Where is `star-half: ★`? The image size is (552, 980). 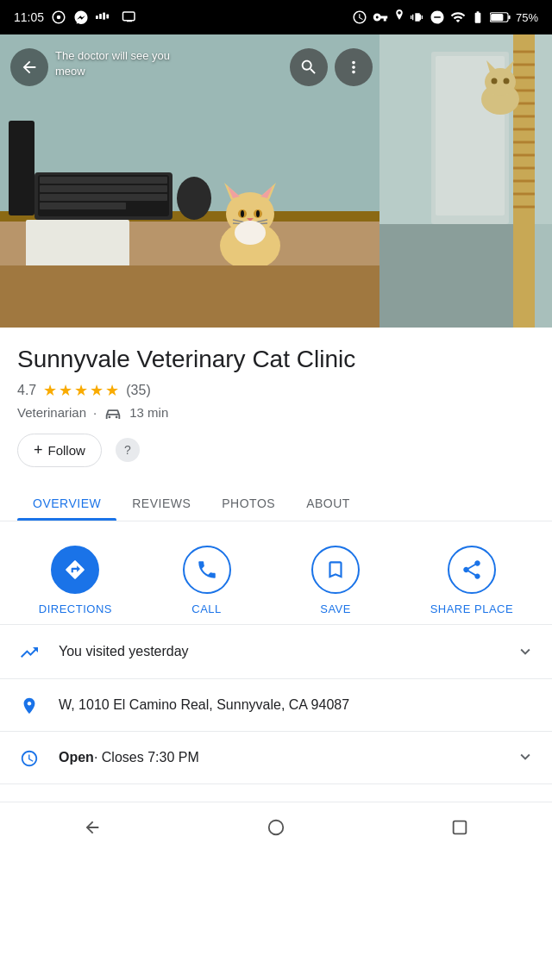 star-half: ★ is located at coordinates (112, 390).